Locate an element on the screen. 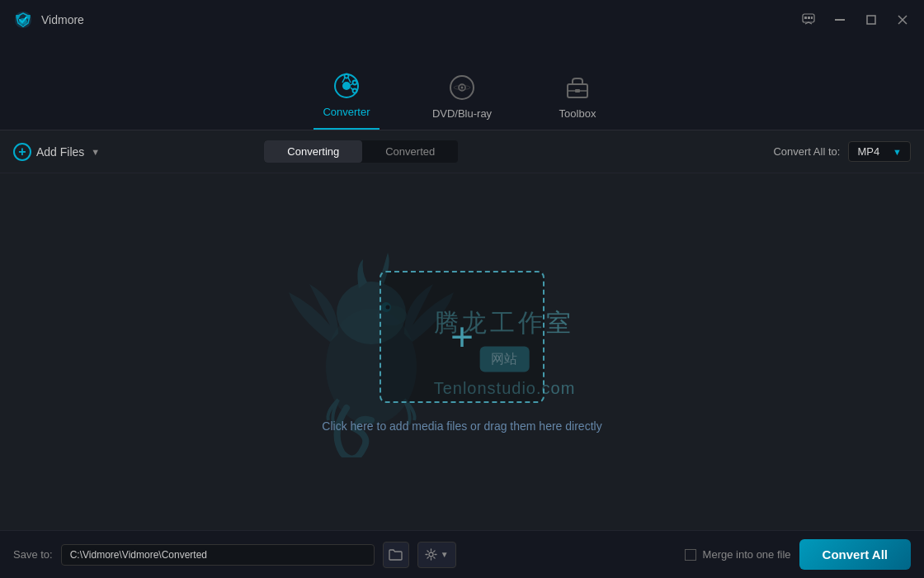 Image resolution: width=924 pixels, height=578 pixels. save-to-label: Save to: is located at coordinates (33, 555).